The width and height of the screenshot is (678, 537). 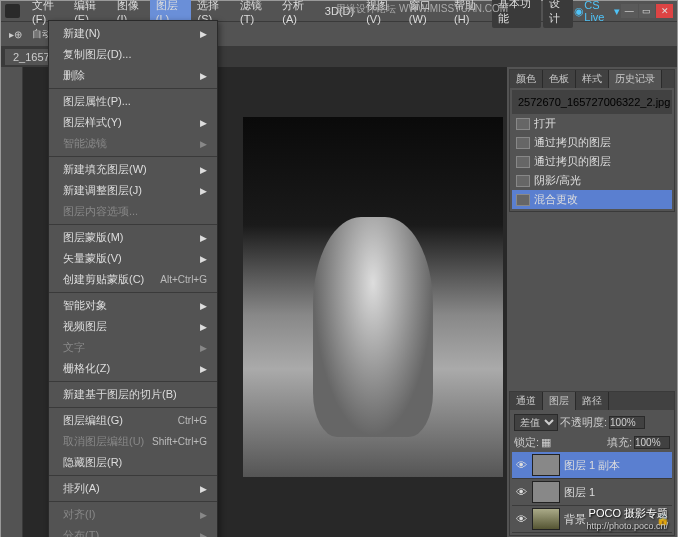 What do you see at coordinates (630, 11) in the screenshot?
I see `window-min-icon: —` at bounding box center [630, 11].